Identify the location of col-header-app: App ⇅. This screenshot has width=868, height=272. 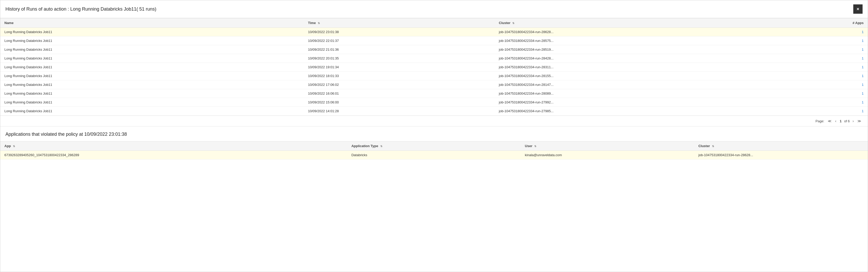
(174, 146).